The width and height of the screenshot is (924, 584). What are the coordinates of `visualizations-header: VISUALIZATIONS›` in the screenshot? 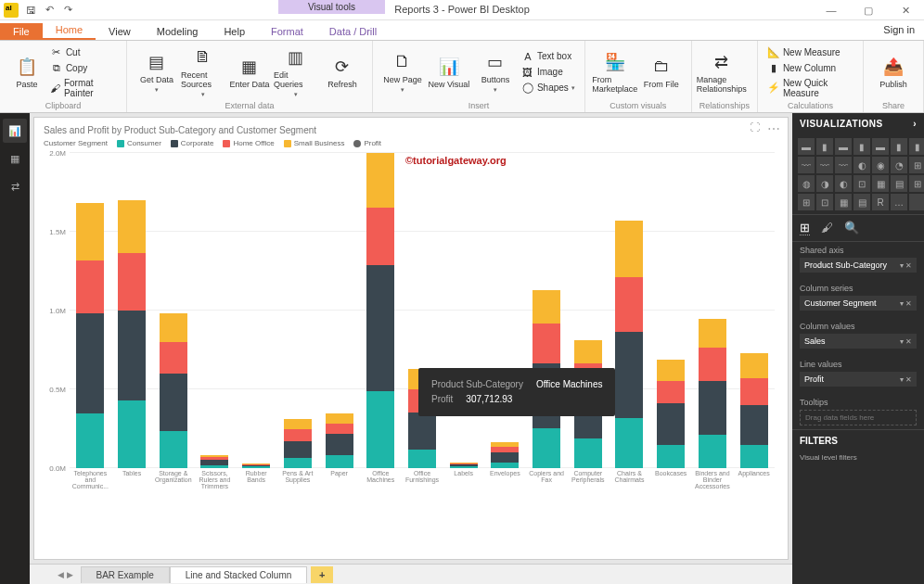 It's located at (858, 124).